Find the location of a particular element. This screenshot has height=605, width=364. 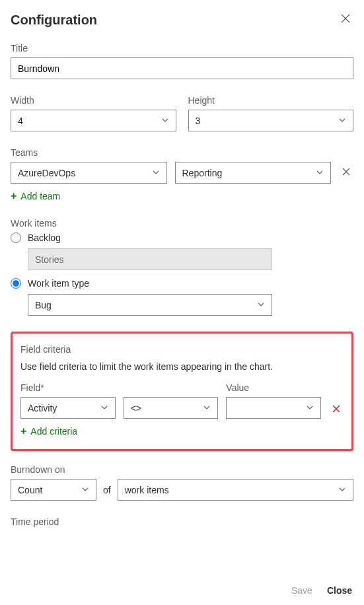

field-value: Activity is located at coordinates (42, 408).